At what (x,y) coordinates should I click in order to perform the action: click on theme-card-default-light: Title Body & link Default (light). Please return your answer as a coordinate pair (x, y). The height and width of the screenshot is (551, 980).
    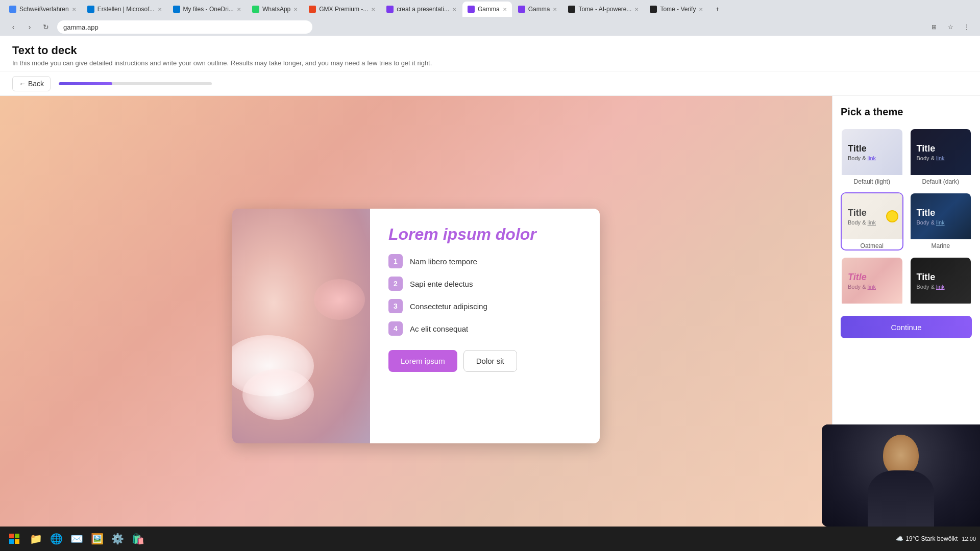
    Looking at the image, I should click on (872, 157).